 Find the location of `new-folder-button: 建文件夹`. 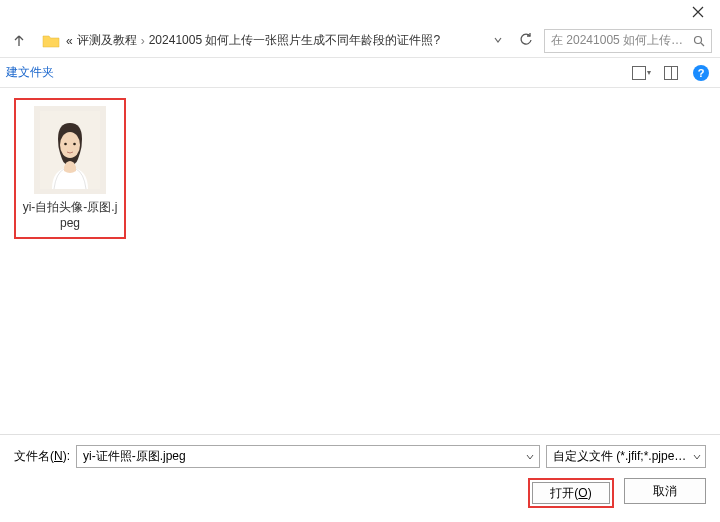

new-folder-button: 建文件夹 is located at coordinates (30, 72).